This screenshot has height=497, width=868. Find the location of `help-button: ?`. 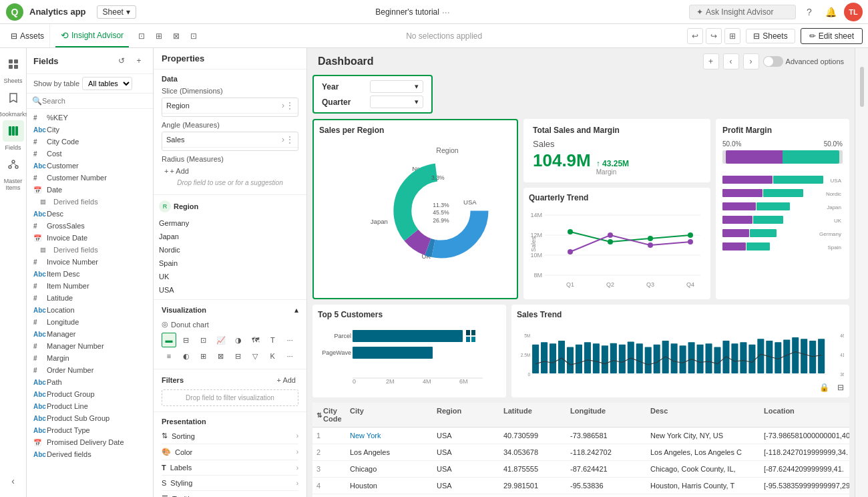

help-button: ? is located at coordinates (809, 12).